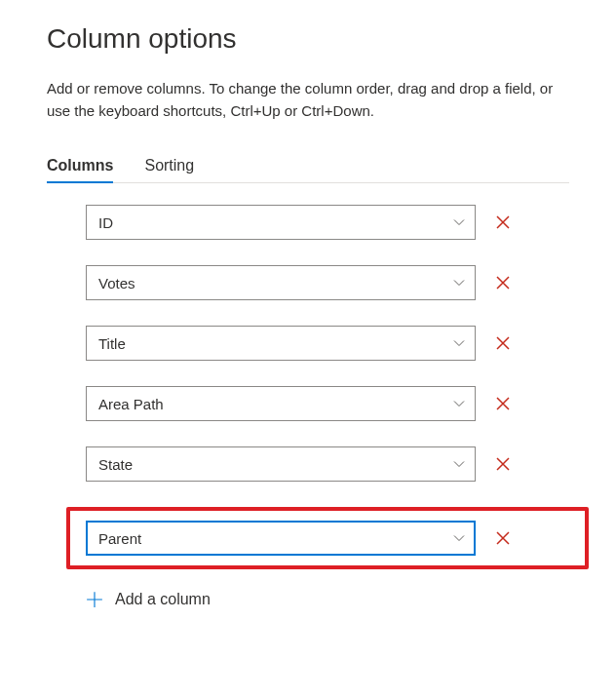 This screenshot has width=616, height=698. Describe the element at coordinates (131, 404) in the screenshot. I see `combobox-value: Area Path` at that location.